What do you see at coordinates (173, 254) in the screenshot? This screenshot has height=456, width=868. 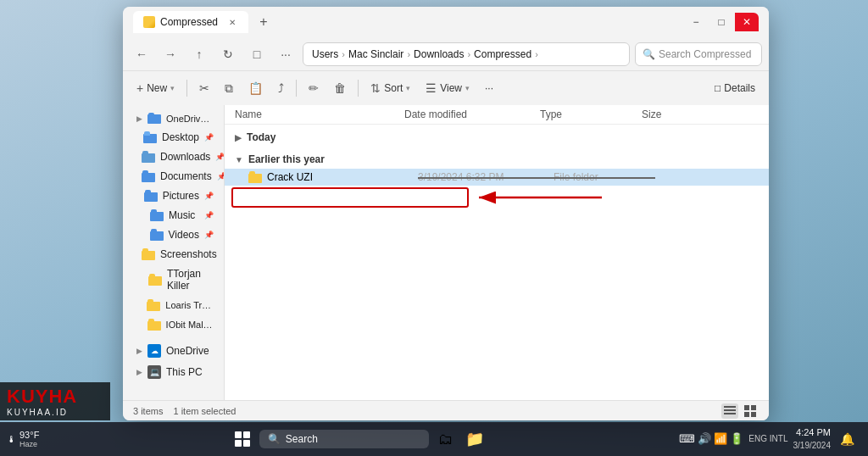 I see `sidebar-item-screenshots: Screenshots` at bounding box center [173, 254].